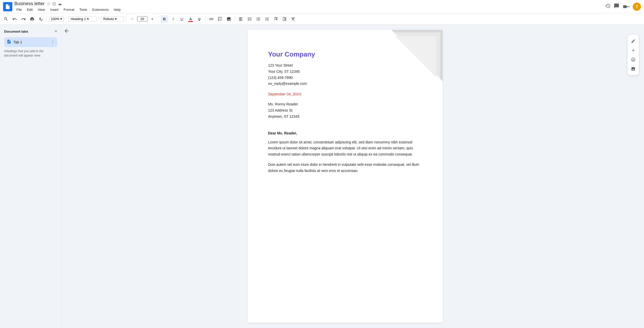 This screenshot has width=644, height=328. I want to click on bold-button: B, so click(164, 19).